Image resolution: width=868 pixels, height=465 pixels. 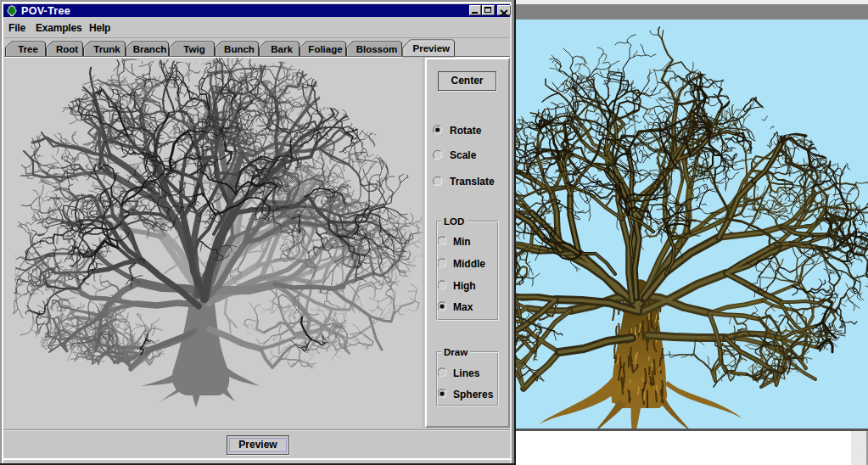 I want to click on svg-text: Bunch, so click(x=239, y=49).